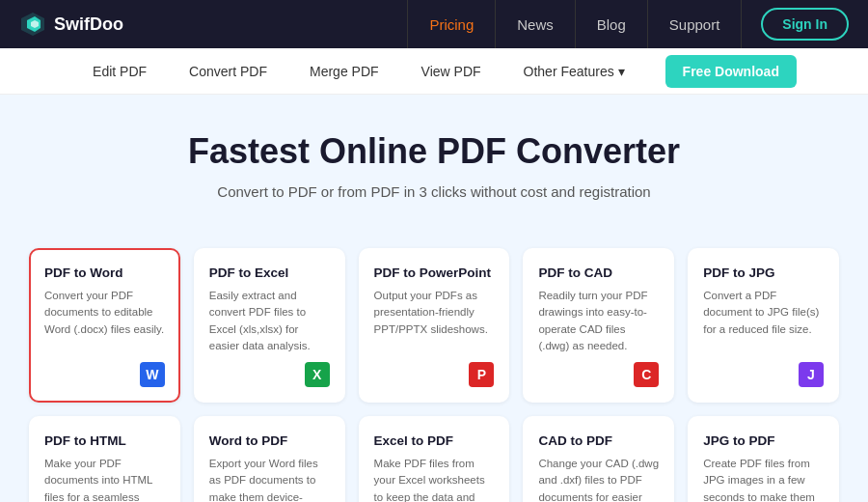  Describe the element at coordinates (317, 375) in the screenshot. I see `card-icon: X` at that location.